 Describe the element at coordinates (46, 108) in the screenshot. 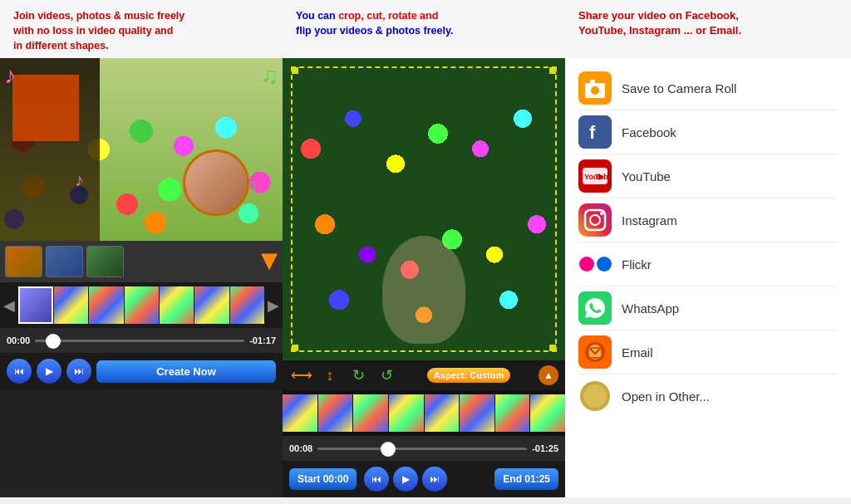

I see `heart-bg` at that location.